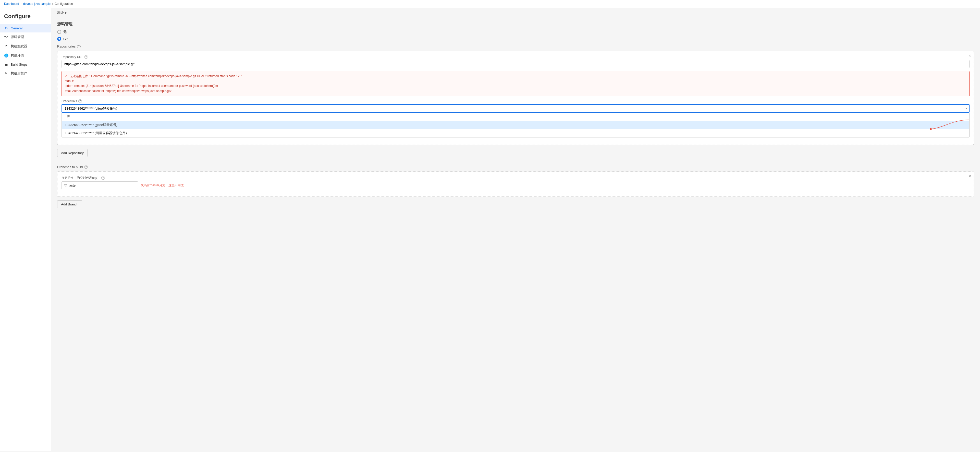 Image resolution: width=980 pixels, height=452 pixels. I want to click on env-icon: 🌐, so click(6, 56).